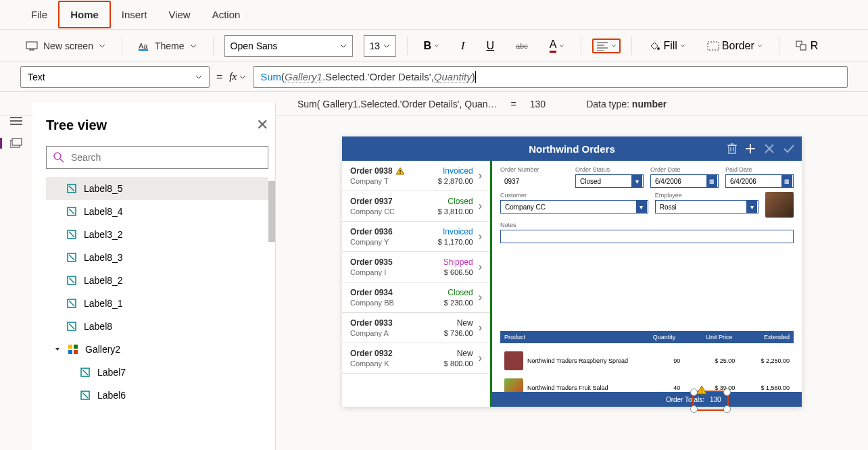 This screenshot has height=450, width=868. What do you see at coordinates (416, 236) in the screenshot?
I see `order-row: Order 0936Company YInvoiced$ 1,170.00›` at bounding box center [416, 236].